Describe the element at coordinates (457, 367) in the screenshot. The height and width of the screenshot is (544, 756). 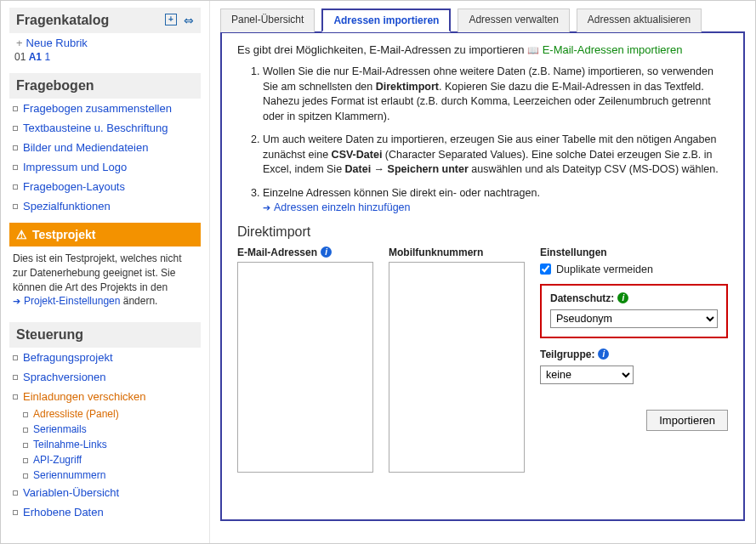
I see `phone-textarea` at that location.